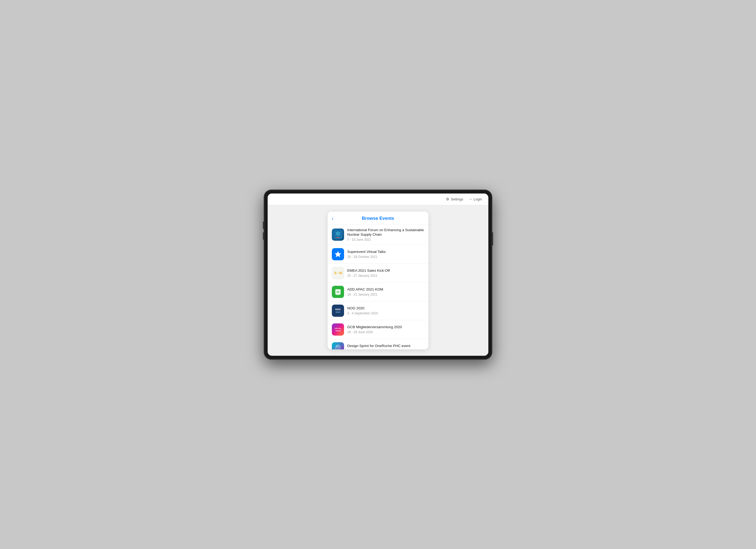 This screenshot has height=549, width=756. Describe the element at coordinates (386, 257) in the screenshot. I see `event-date: 20 - 28 October 2021` at that location.